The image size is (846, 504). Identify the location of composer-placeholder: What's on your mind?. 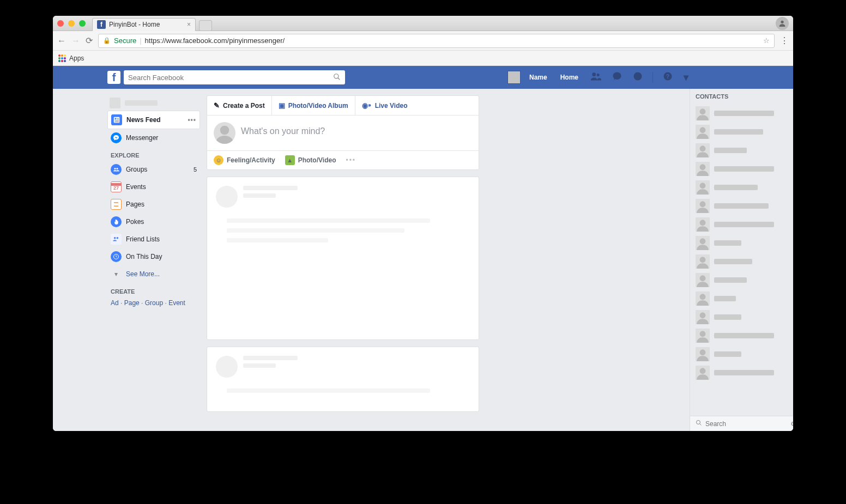
(283, 129).